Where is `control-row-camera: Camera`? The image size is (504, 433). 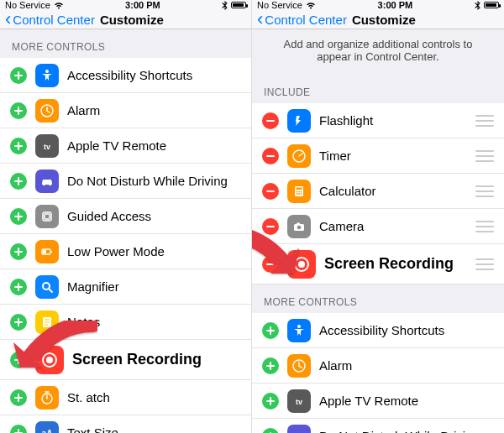 control-row-camera: Camera is located at coordinates (378, 227).